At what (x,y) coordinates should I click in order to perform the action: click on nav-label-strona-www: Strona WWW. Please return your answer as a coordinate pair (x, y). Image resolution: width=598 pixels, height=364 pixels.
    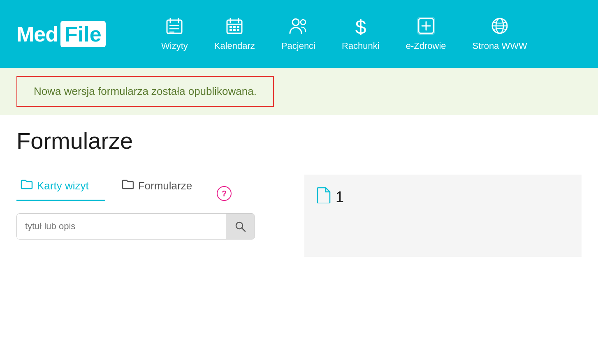
    Looking at the image, I should click on (500, 46).